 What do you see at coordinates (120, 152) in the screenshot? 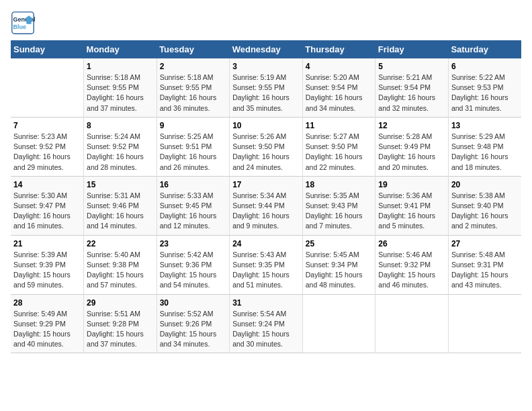
I see `day-info: Sunrise: 5:24 AM Sunset: 9:52 PM Dayligh…` at bounding box center [120, 152].